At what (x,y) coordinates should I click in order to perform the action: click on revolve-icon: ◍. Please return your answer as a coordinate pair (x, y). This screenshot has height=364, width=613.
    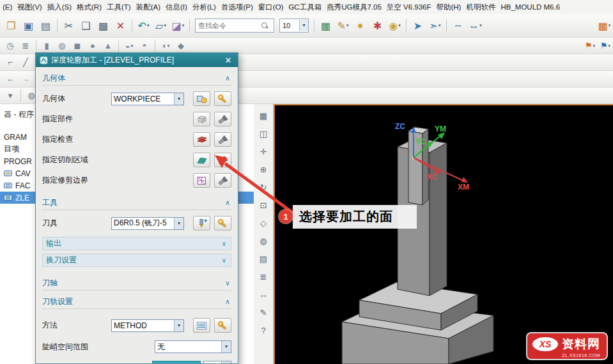
    Looking at the image, I should click on (62, 46).